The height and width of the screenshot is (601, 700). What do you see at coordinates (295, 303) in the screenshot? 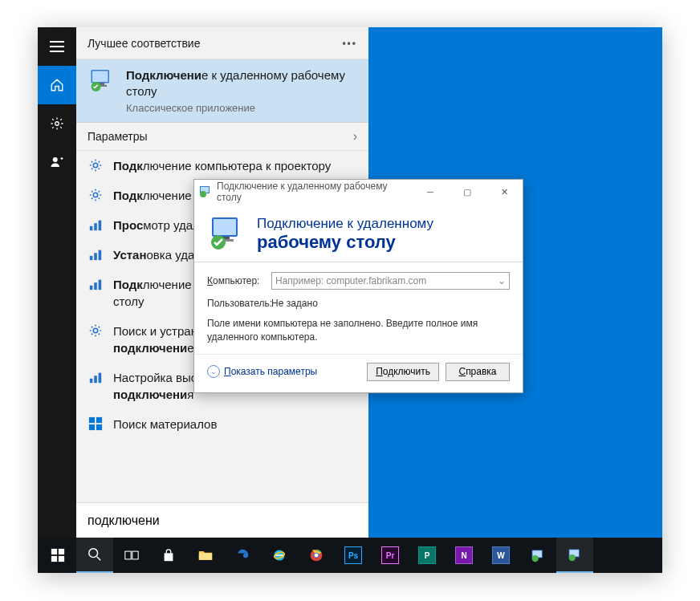
I see `user-value: Не задано` at bounding box center [295, 303].